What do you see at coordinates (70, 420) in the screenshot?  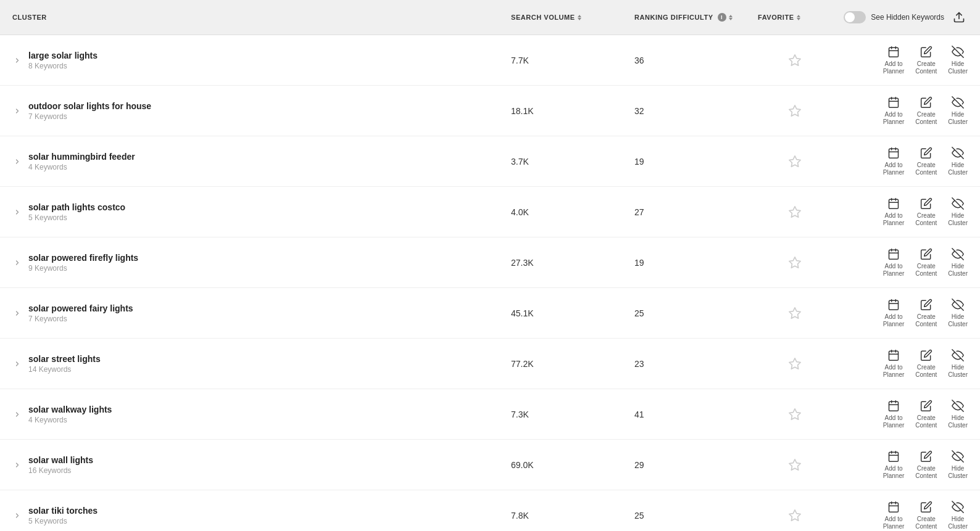 I see `keyword-count: 4 Keywords` at bounding box center [70, 420].